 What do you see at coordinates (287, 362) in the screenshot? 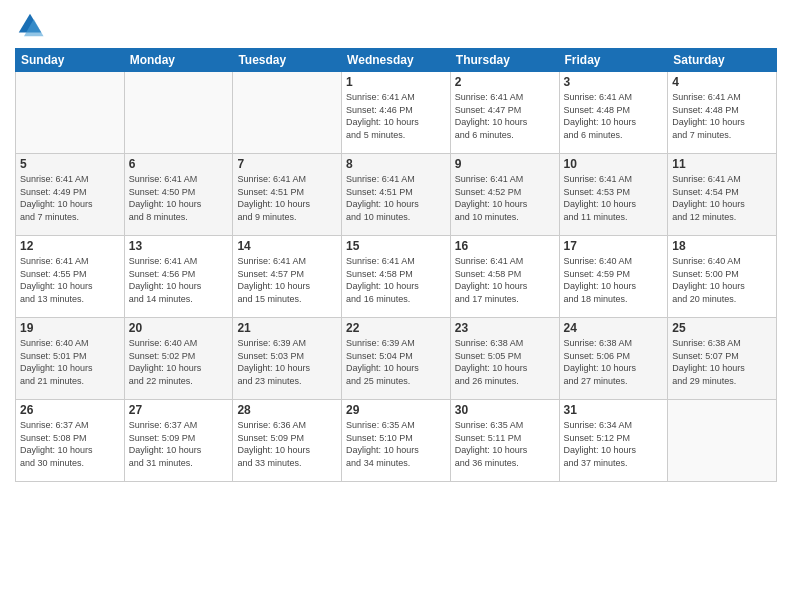
I see `day-info: Sunrise: 6:39 AM Sunset: 5:03 PM Dayligh…` at bounding box center [287, 362].